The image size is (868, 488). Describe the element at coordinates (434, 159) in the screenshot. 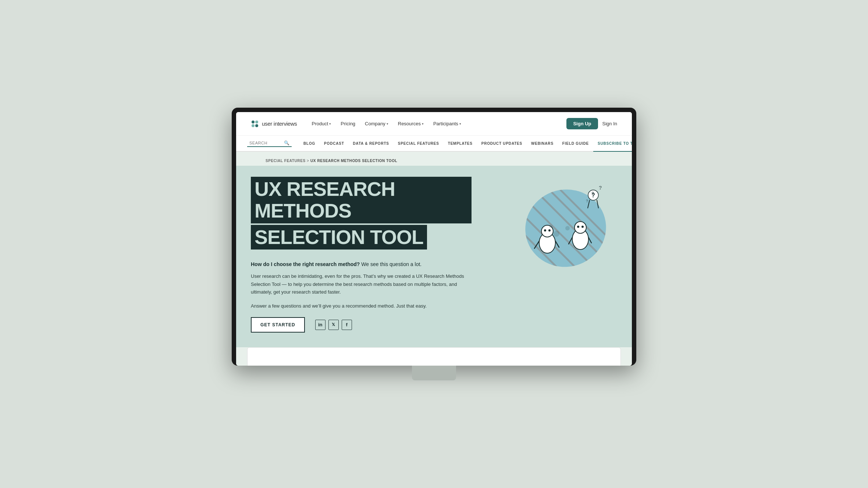

I see `breadcrumb-bar: SPECIAL FEATURES > UX RESEARCH METHODS S…` at that location.